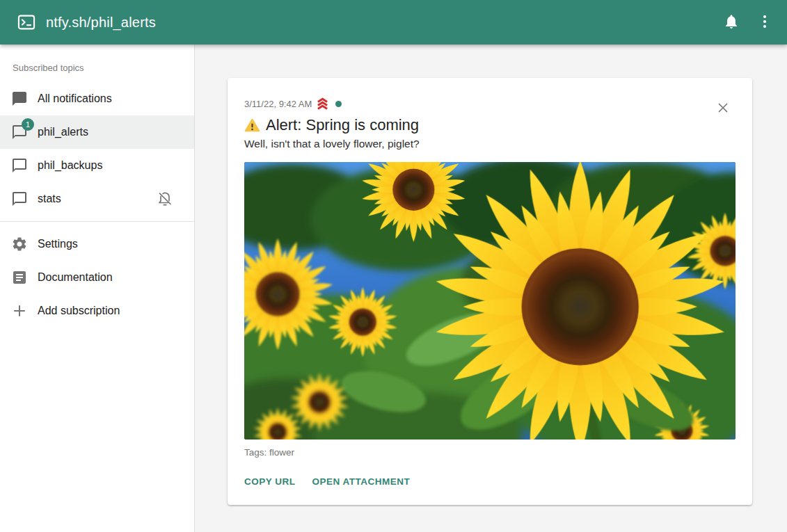 This screenshot has width=787, height=532. What do you see at coordinates (103, 68) in the screenshot?
I see `subscribed-topics-label: Subscribed topics` at bounding box center [103, 68].